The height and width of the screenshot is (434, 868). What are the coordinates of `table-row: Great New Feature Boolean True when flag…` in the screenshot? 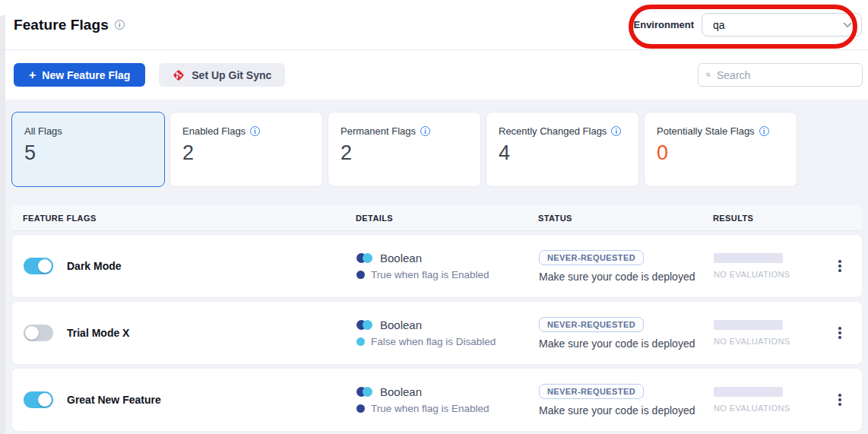 It's located at (437, 400).